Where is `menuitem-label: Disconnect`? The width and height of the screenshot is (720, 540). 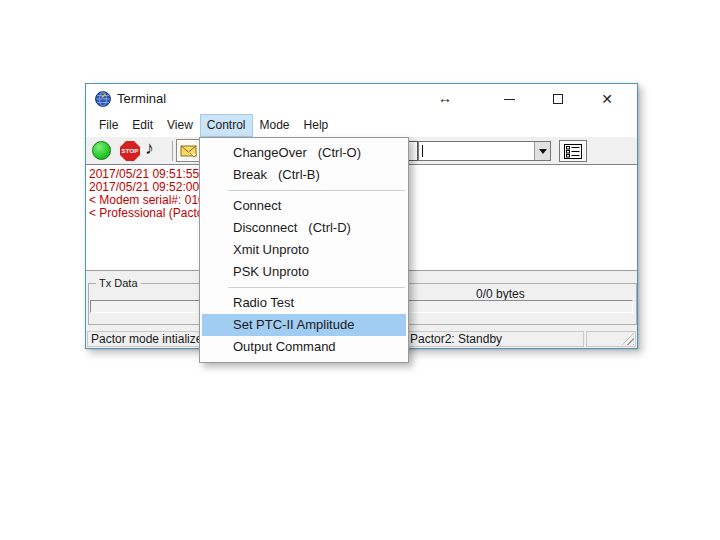 menuitem-label: Disconnect is located at coordinates (265, 228).